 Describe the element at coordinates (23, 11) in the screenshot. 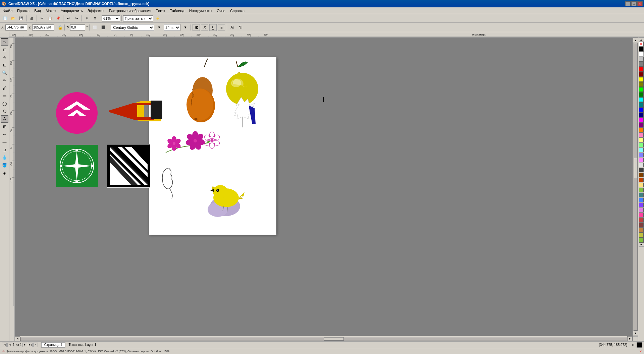

I see `menu-edit: Правка` at that location.